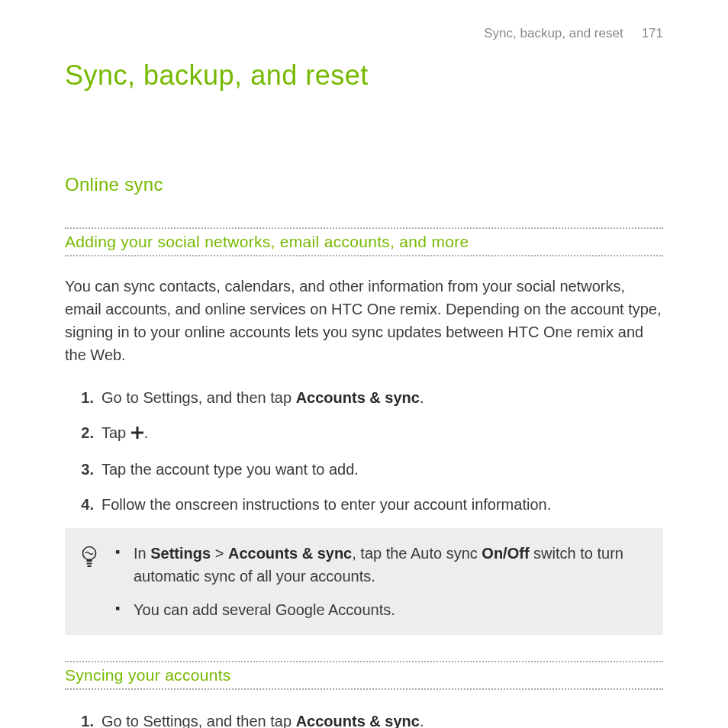 The image size is (728, 728). What do you see at coordinates (83, 433) in the screenshot?
I see `step-number: 2.` at bounding box center [83, 433].